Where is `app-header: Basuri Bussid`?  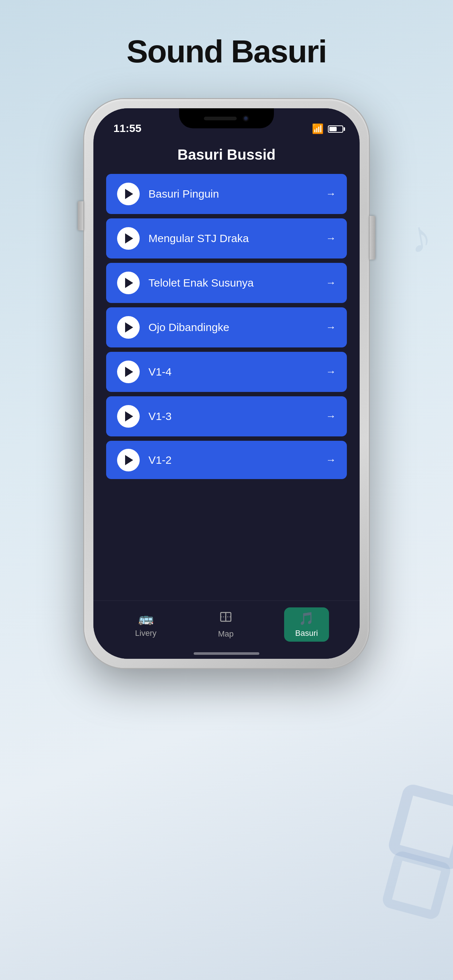
app-header: Basuri Bussid is located at coordinates (226, 154).